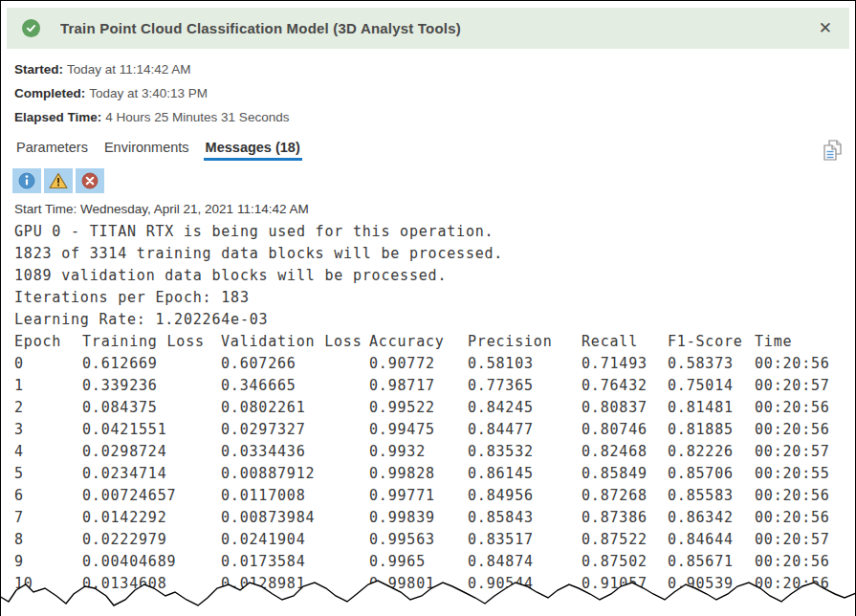 The width and height of the screenshot is (856, 616). What do you see at coordinates (419, 562) in the screenshot?
I see `cell: 0.9965` at bounding box center [419, 562].